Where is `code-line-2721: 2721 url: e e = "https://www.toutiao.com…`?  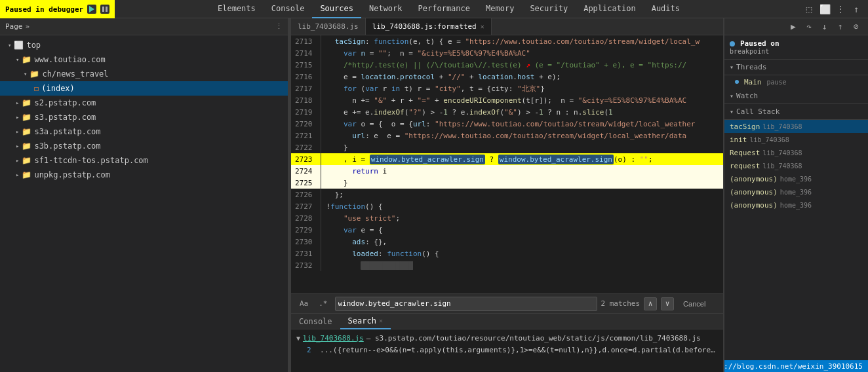 code-line-2721: 2721 url: e e = "https://www.toutiao.com… is located at coordinates (507, 136).